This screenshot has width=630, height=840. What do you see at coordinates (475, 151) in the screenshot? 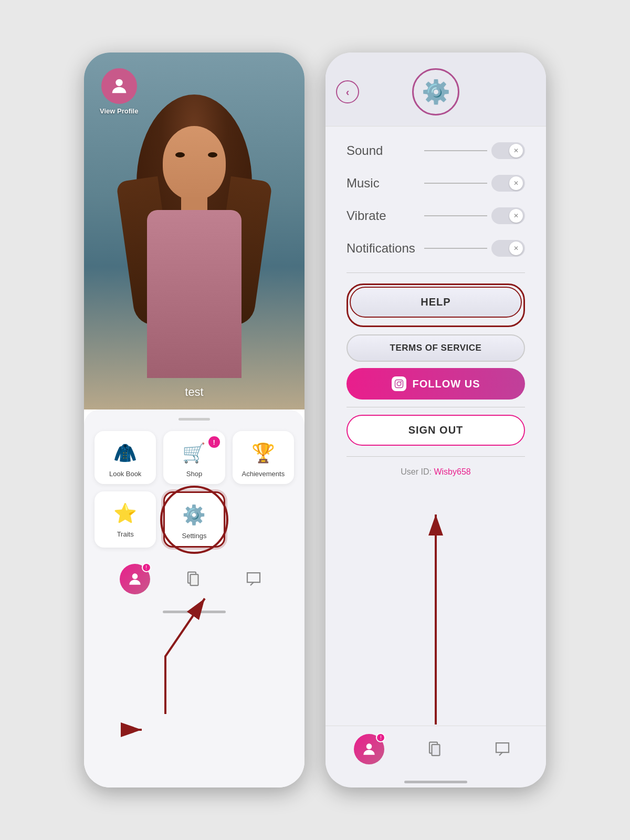
I see `sound-track: ✕` at bounding box center [475, 151].